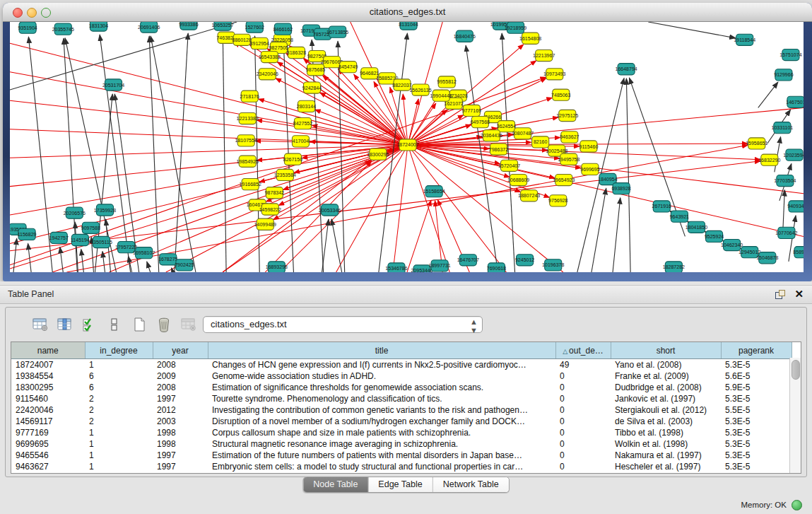 The image size is (812, 514). I want to click on column-header: title, so click(382, 351).